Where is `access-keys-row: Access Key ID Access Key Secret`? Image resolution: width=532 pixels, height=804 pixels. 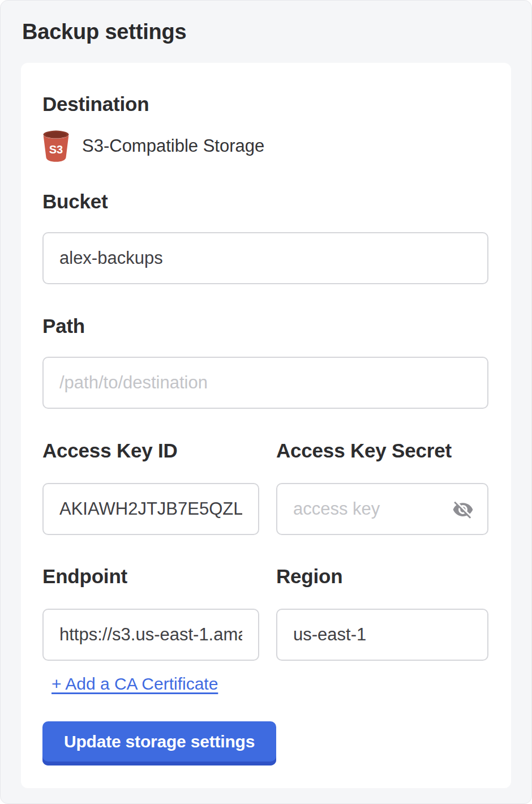
access-keys-row: Access Key ID Access Key Secret is located at coordinates (265, 488).